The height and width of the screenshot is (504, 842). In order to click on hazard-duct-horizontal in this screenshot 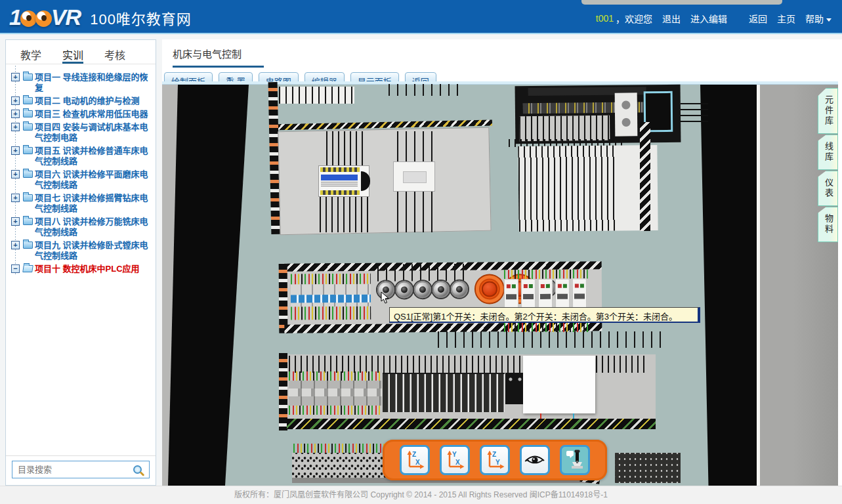, I will do `click(471, 424)`.